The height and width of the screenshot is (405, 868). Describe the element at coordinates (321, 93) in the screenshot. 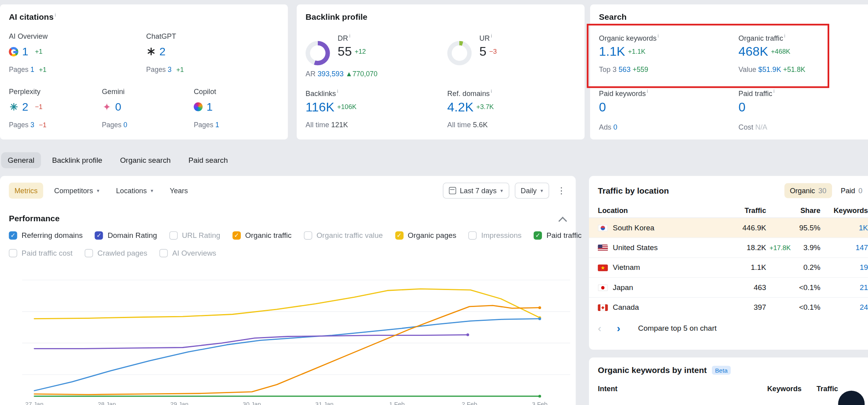

I see `backlinks-label: Backlinks` at that location.